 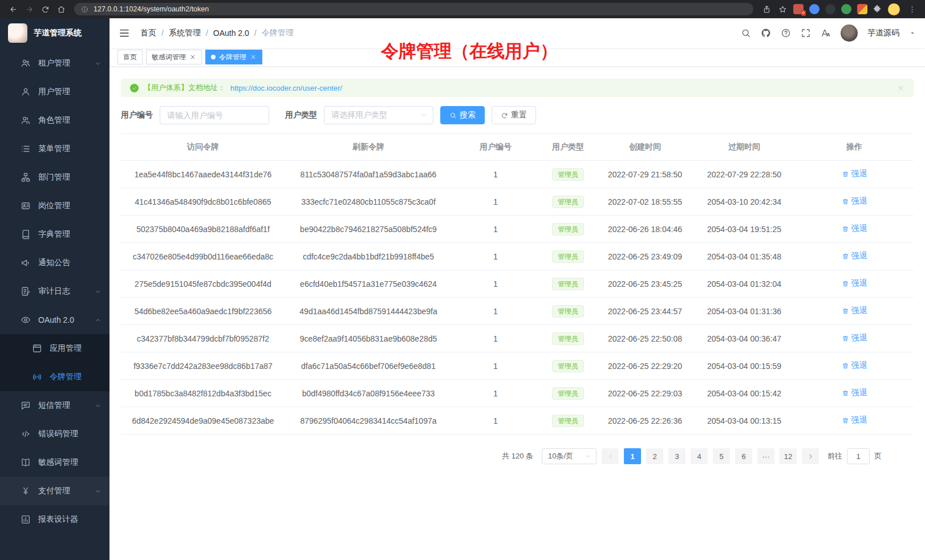 I want to click on browser-profile-avatar, so click(x=894, y=9).